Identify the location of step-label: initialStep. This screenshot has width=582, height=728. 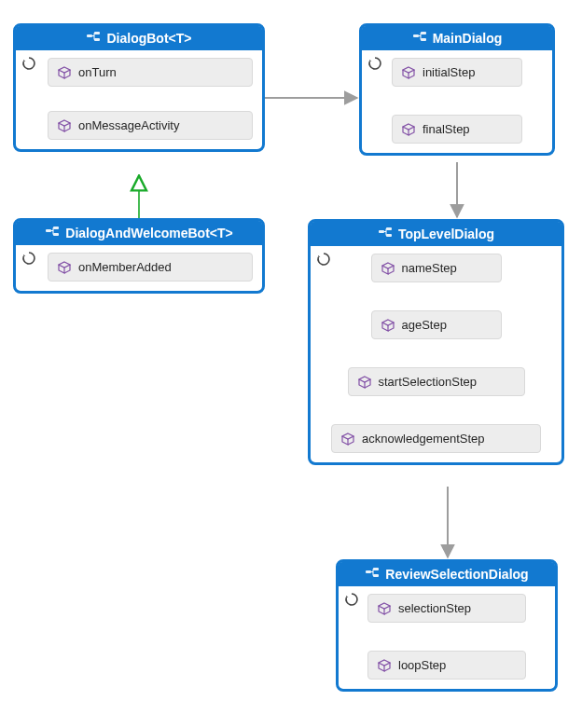
(449, 73).